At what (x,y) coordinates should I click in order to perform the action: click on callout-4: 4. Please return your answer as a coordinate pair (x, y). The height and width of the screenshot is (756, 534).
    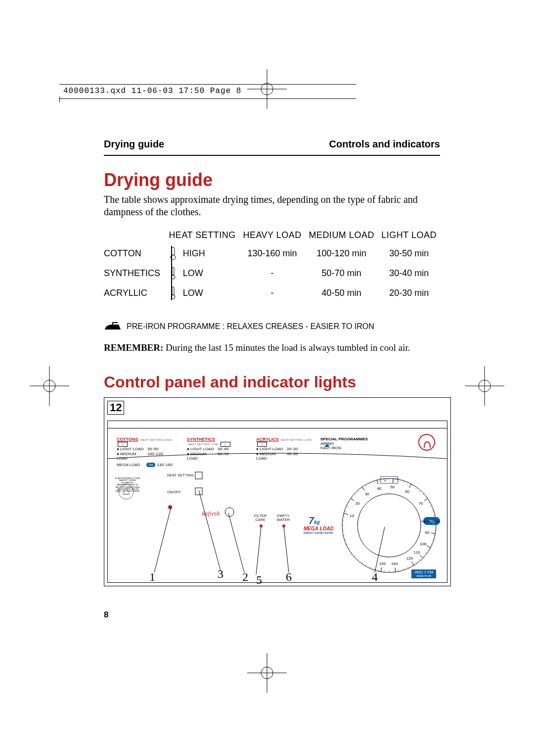
    Looking at the image, I should click on (375, 577).